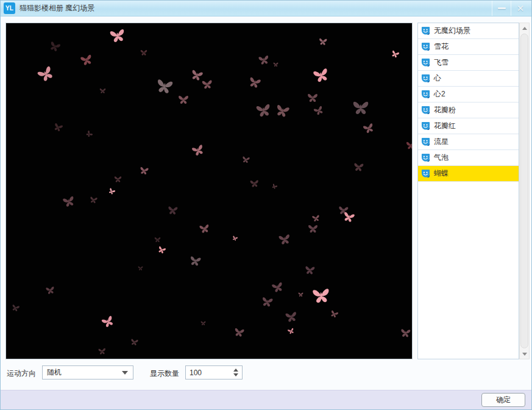  What do you see at coordinates (468, 63) in the screenshot?
I see `scene-list-item: 飞雪` at bounding box center [468, 63].